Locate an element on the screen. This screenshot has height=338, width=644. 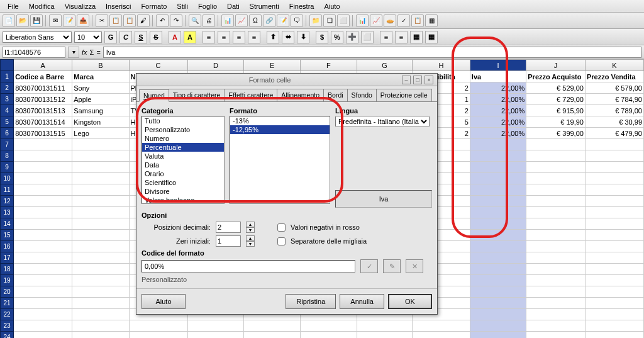
row-header-8: 8 is located at coordinates (8, 156).